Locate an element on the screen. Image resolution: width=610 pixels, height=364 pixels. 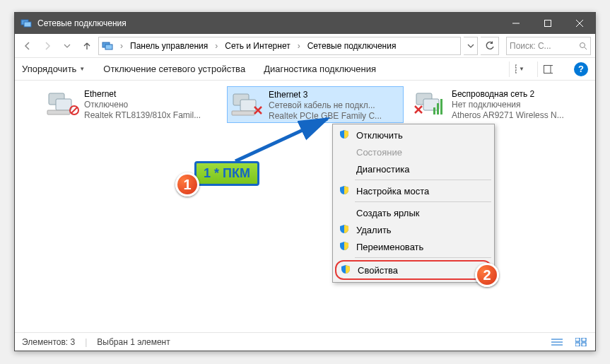
adapter-item-wireless: Беспроводная сеть 2 Нет подключения Athe… is located at coordinates (499, 105).